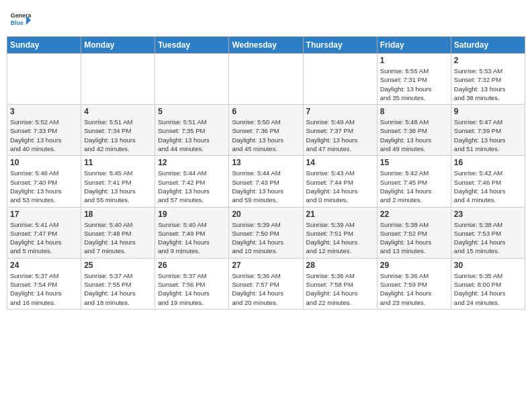 The image size is (532, 411). Describe the element at coordinates (414, 214) in the screenshot. I see `day-number: 22` at that location.